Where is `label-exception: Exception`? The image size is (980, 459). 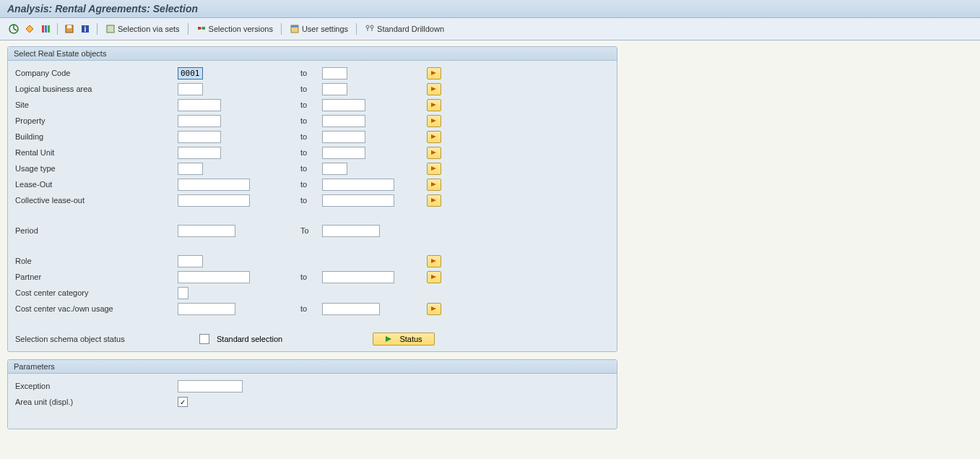
label-exception: Exception is located at coordinates (97, 386).